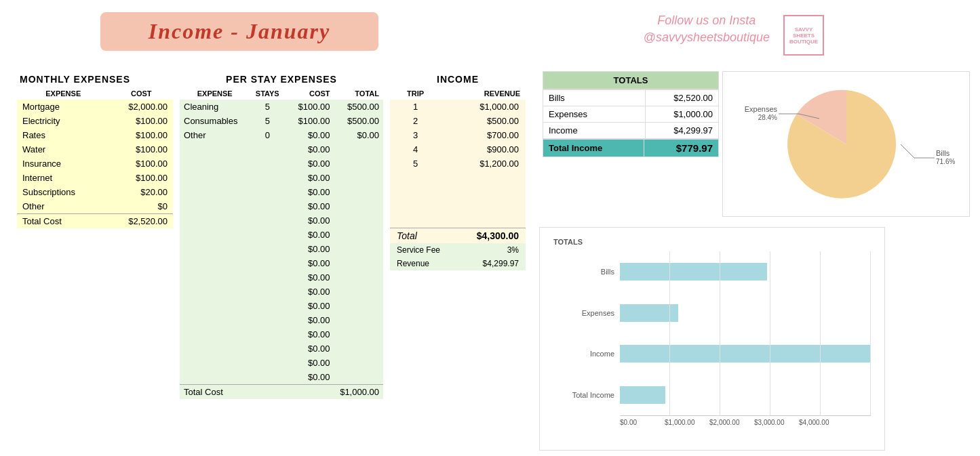 This screenshot has height=456, width=980. Describe the element at coordinates (846, 144) in the screenshot. I see `pie-chart: Expenses 28.4% Bills 71.6%` at that location.